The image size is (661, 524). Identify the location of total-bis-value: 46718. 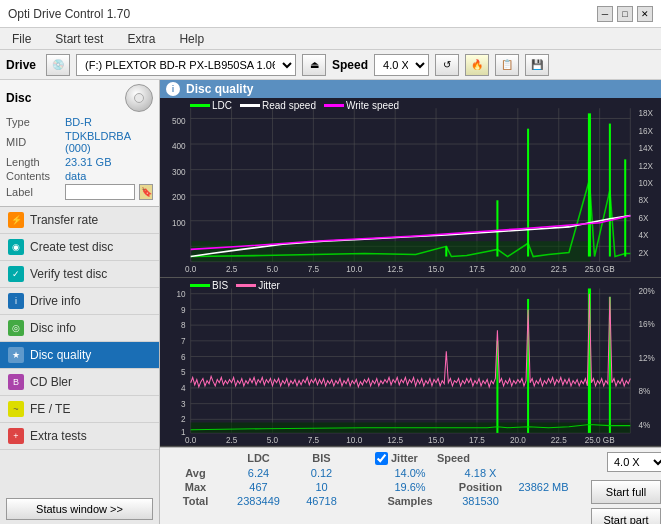
(322, 501).